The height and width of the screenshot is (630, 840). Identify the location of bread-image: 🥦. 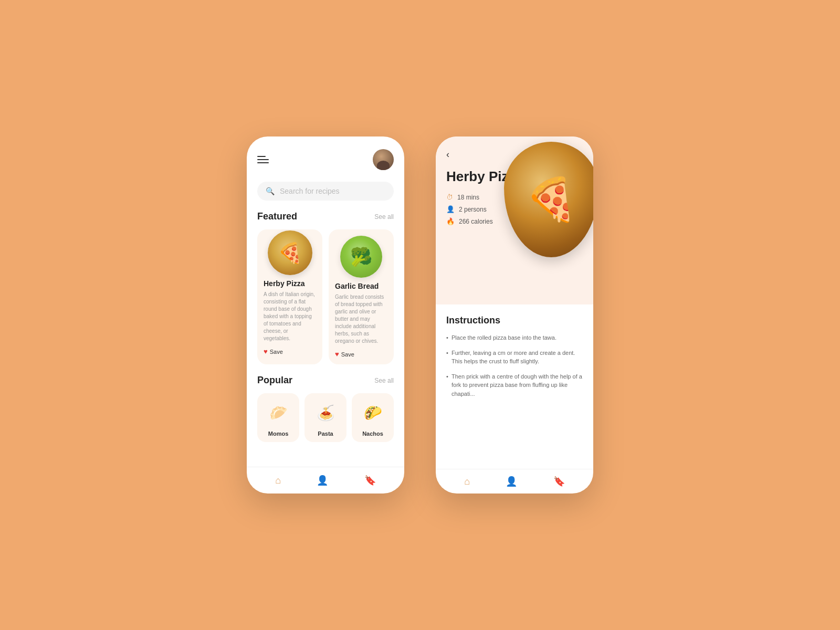
(361, 257).